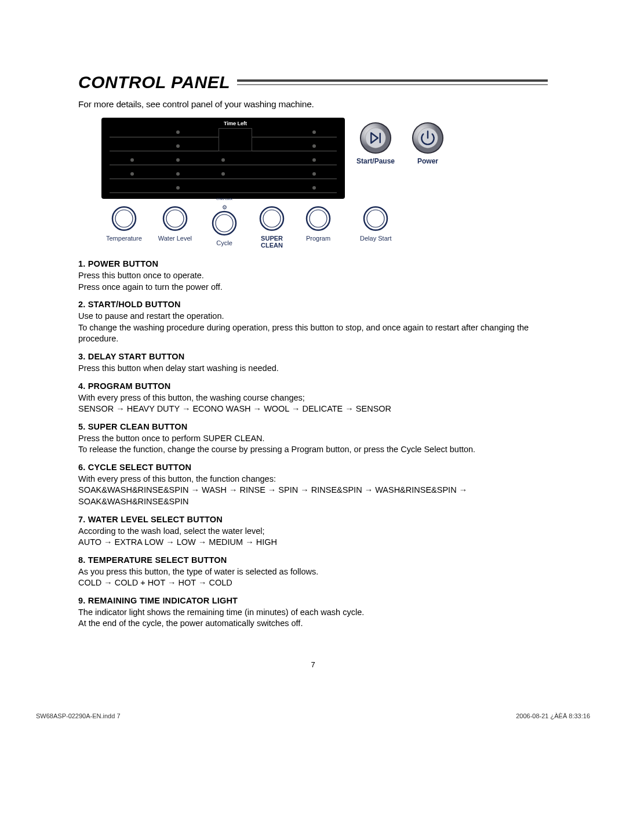 The width and height of the screenshot is (626, 840). Describe the element at coordinates (313, 577) in the screenshot. I see `section-body: As you press this button, the type of wa…` at that location.